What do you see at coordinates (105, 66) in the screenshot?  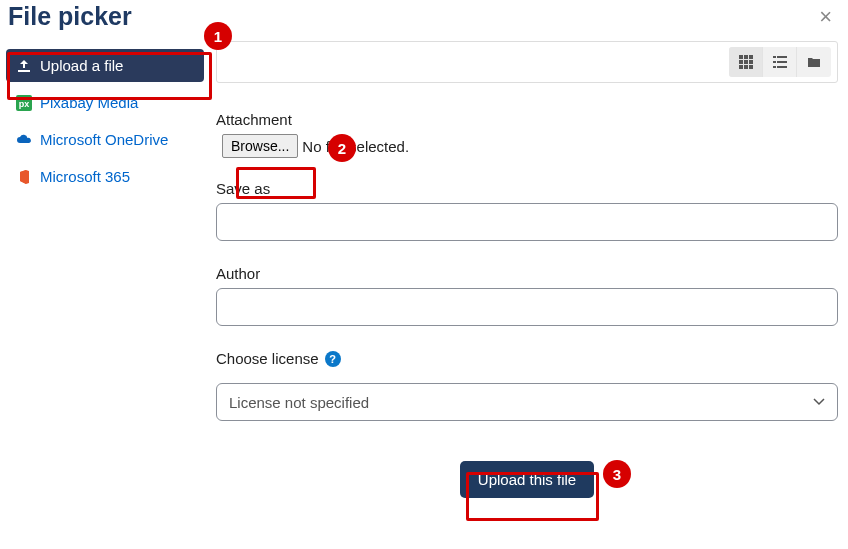 I see `sidebar-item-upload: Upload a file` at bounding box center [105, 66].